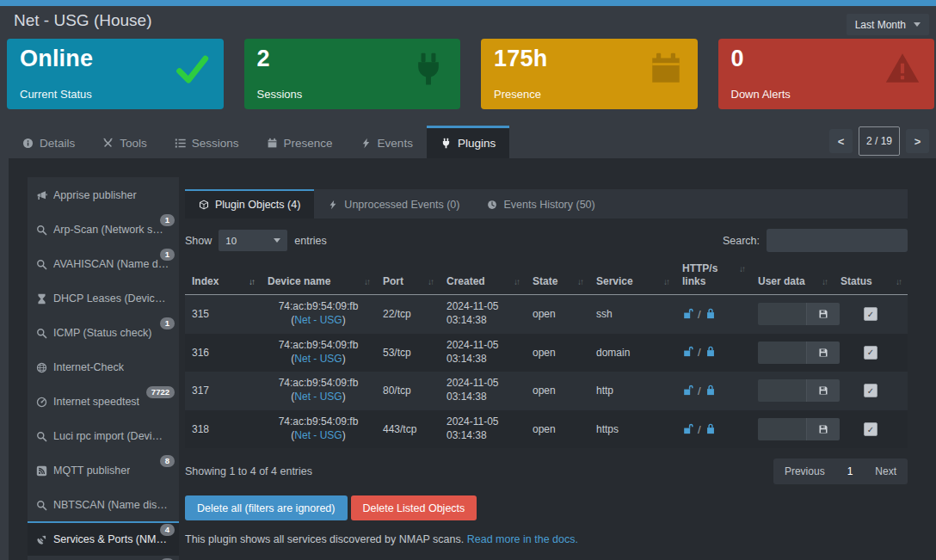  I want to click on count-badge: 1, so click(167, 255).